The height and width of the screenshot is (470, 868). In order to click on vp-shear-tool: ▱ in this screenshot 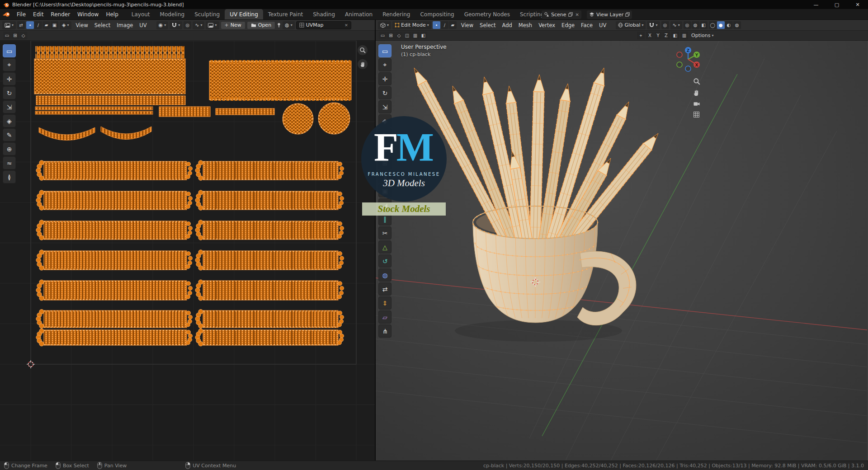, I will do `click(385, 317)`.